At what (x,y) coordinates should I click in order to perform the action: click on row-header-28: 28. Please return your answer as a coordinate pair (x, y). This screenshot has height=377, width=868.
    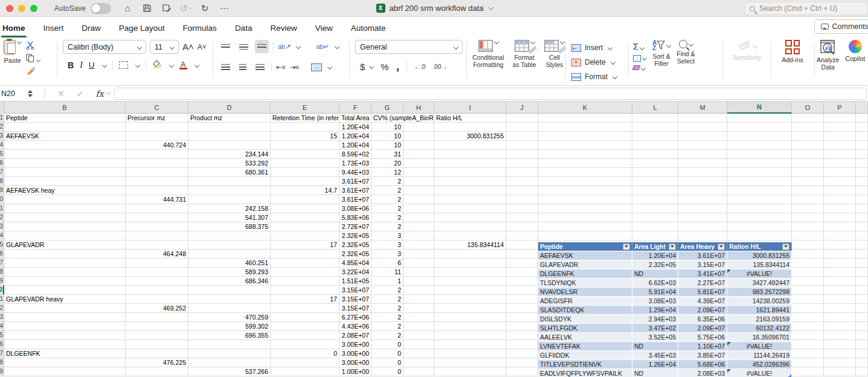
    Looking at the image, I should click on (2, 362).